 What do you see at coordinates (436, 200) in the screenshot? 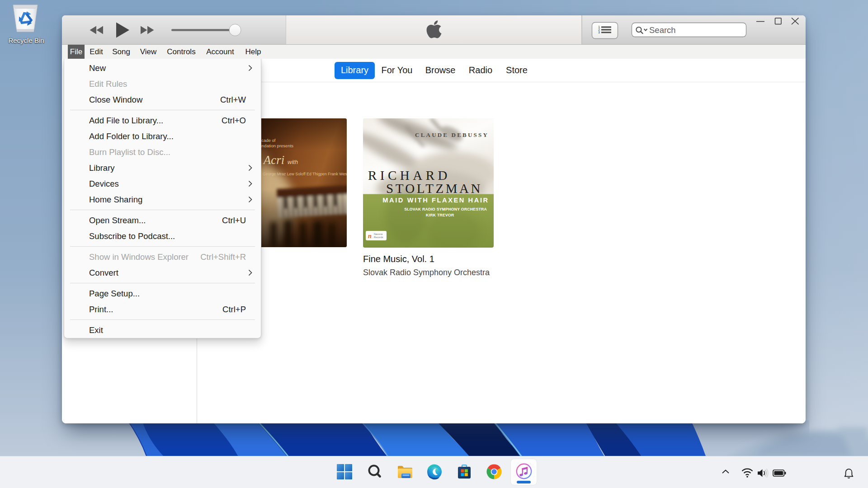
I see `svg-text: MAID WITH FLAXEN HAIR` at bounding box center [436, 200].